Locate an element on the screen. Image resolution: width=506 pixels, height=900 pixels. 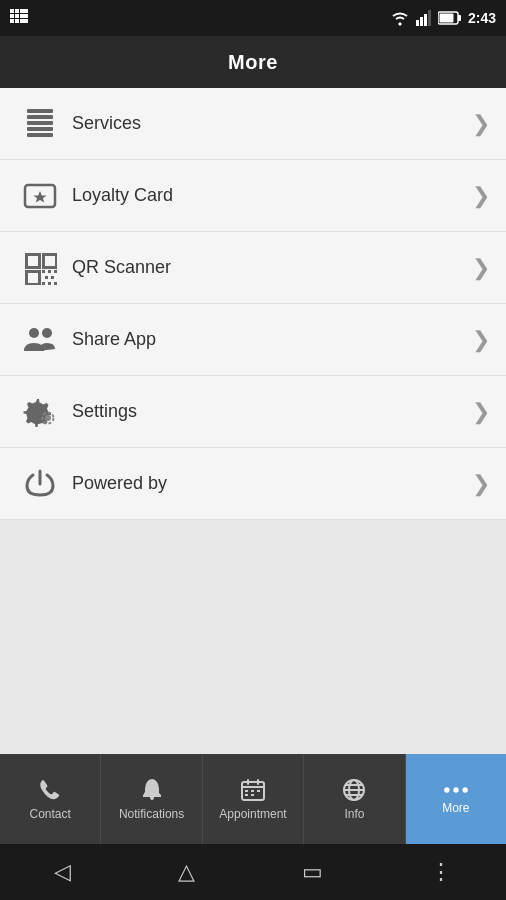
menu-button: ⋮ is located at coordinates (441, 872).